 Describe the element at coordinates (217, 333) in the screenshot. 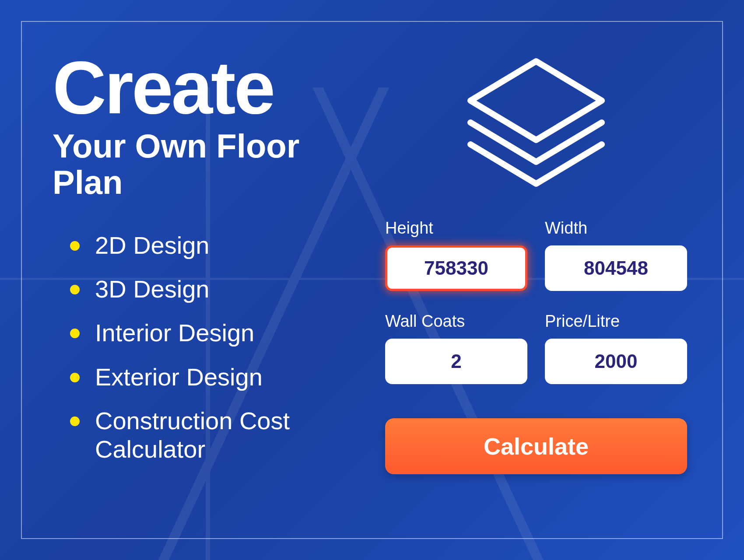

I see `feature-item: Interior Design` at that location.